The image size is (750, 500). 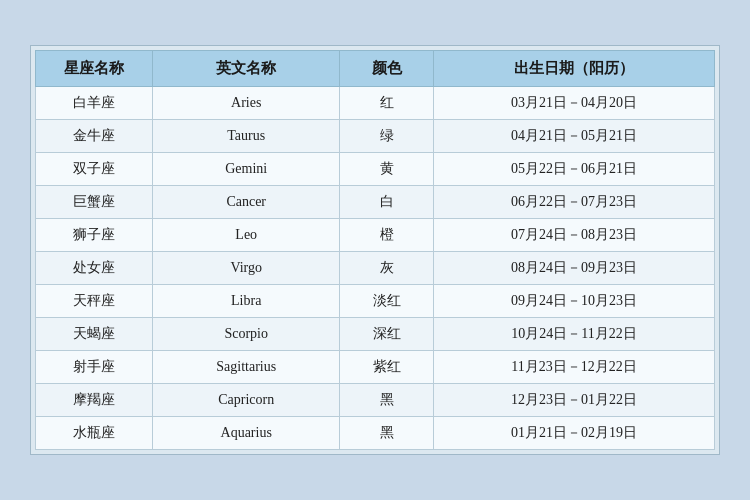 I want to click on table-row: 白羊座Aries红03月21日－04月20日, so click(x=376, y=104).